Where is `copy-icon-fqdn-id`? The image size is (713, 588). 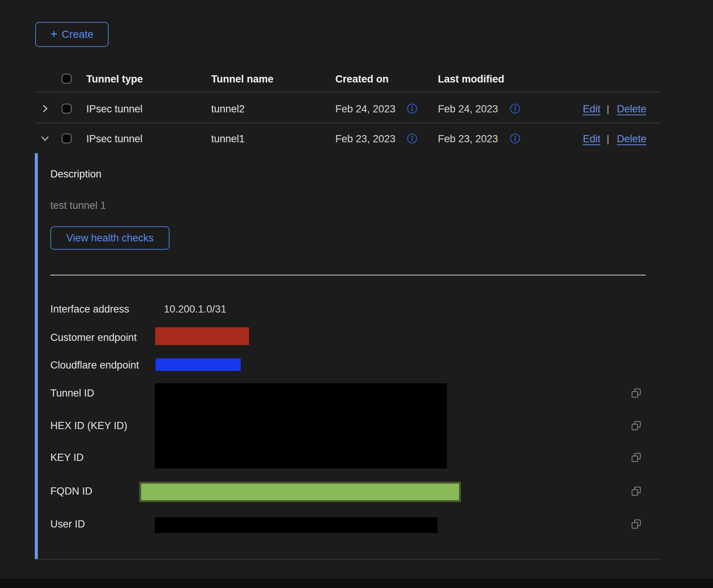 copy-icon-fqdn-id is located at coordinates (636, 491).